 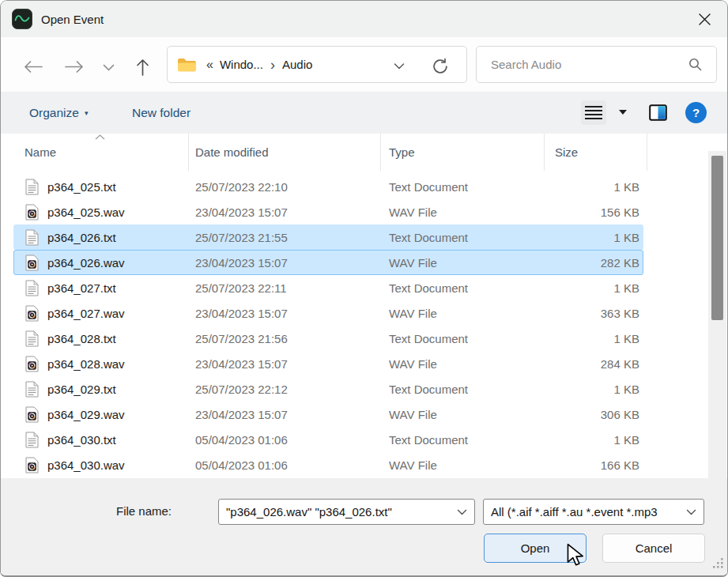 I want to click on view-options-dropdown-button, so click(x=623, y=112).